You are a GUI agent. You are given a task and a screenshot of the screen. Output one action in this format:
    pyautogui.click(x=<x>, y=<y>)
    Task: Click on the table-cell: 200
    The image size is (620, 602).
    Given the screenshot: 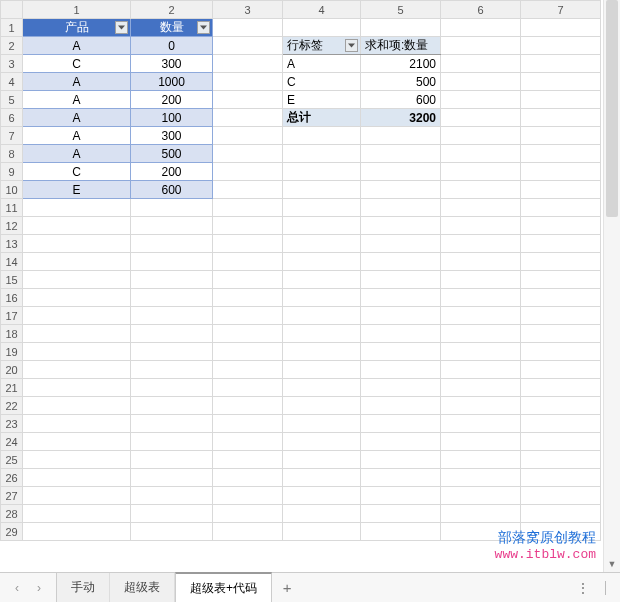 What is the action you would take?
    pyautogui.click(x=172, y=100)
    